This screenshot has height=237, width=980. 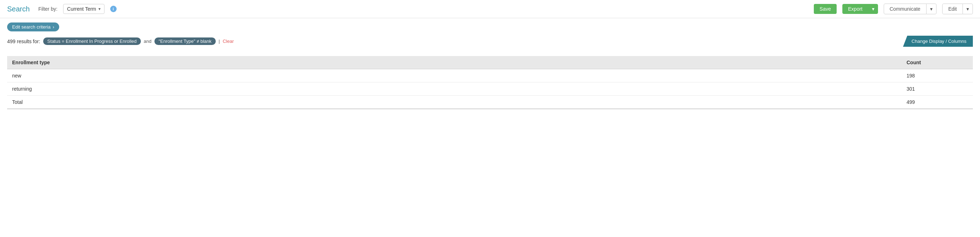 I want to click on filter-value: Current Term, so click(x=81, y=9).